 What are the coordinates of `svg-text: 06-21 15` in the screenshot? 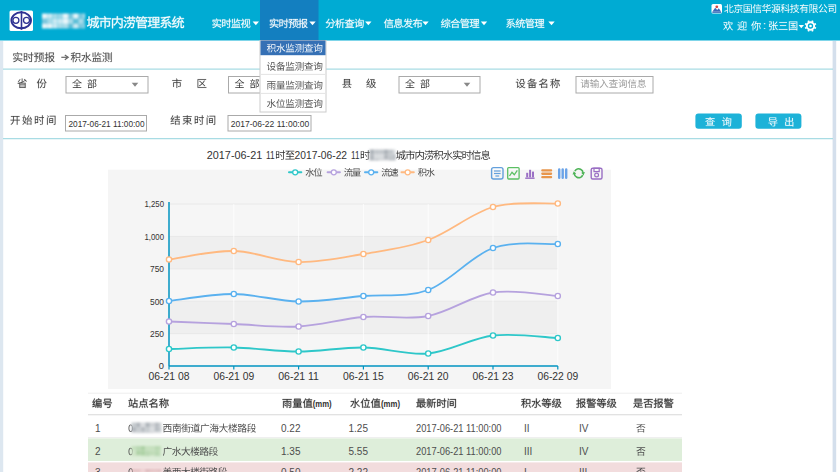 It's located at (364, 376).